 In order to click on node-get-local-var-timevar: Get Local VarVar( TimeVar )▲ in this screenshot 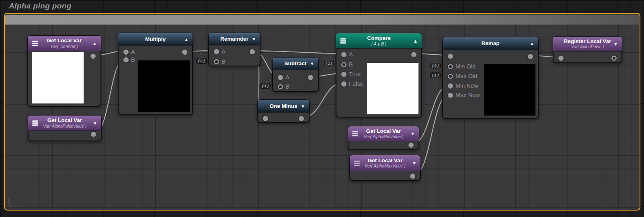, I will do `click(64, 71)`.